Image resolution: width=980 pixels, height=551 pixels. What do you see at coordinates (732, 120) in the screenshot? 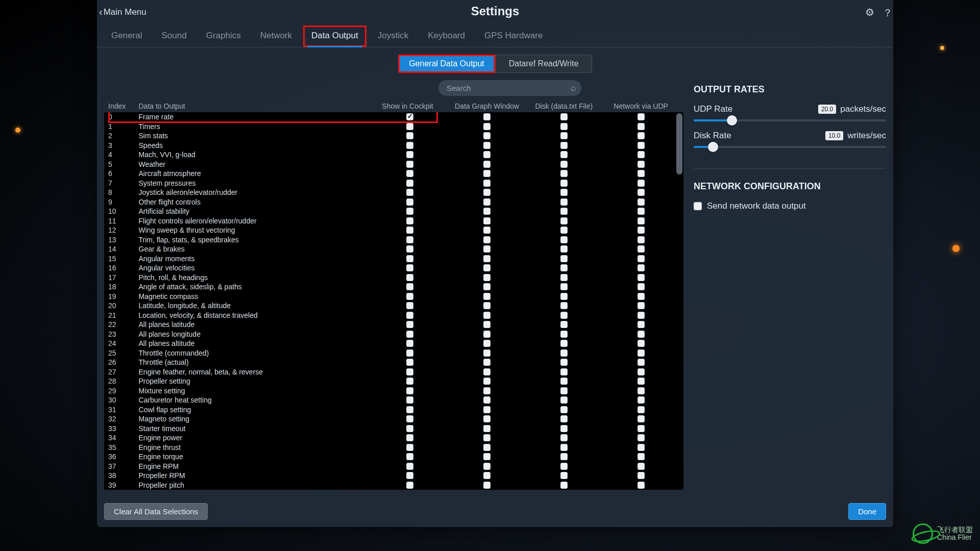
I see `udp-slider-thumb` at bounding box center [732, 120].